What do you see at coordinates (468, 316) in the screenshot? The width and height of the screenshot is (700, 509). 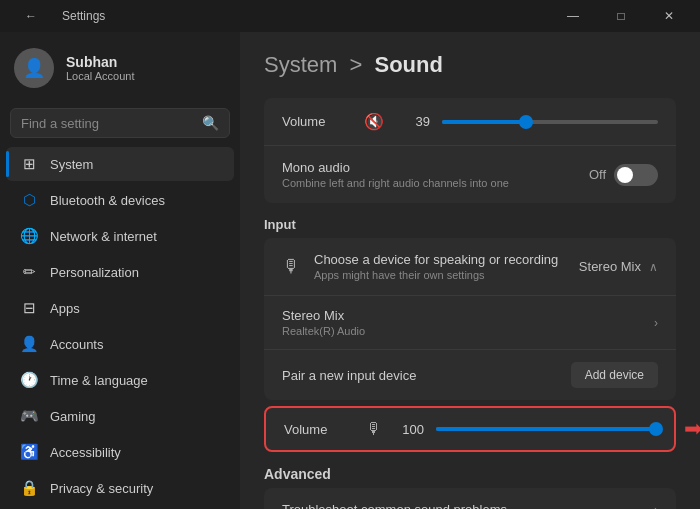 I see `stereo-mix-title: Stereo Mix` at bounding box center [468, 316].